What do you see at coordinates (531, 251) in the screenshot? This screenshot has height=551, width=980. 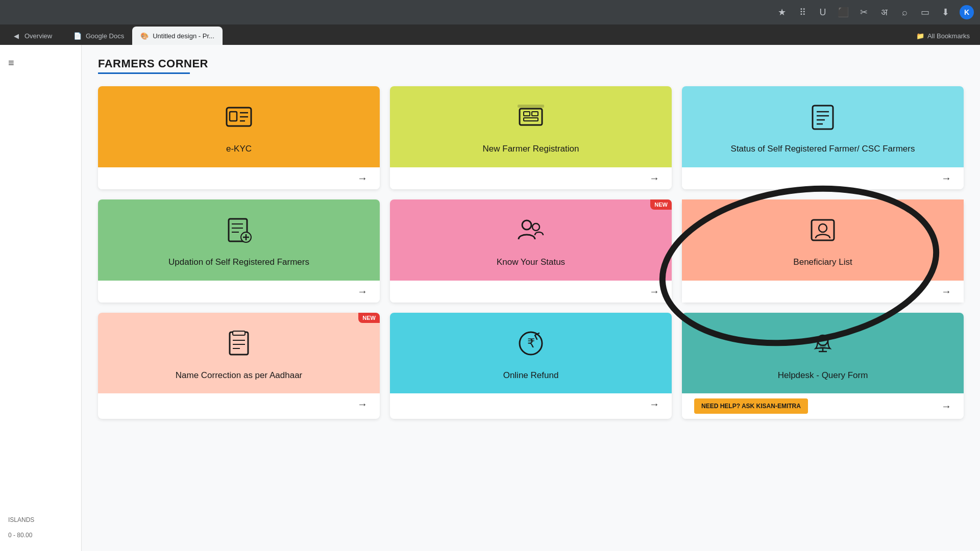 I see `card-know-status: NEW Know Your Status →` at bounding box center [531, 251].